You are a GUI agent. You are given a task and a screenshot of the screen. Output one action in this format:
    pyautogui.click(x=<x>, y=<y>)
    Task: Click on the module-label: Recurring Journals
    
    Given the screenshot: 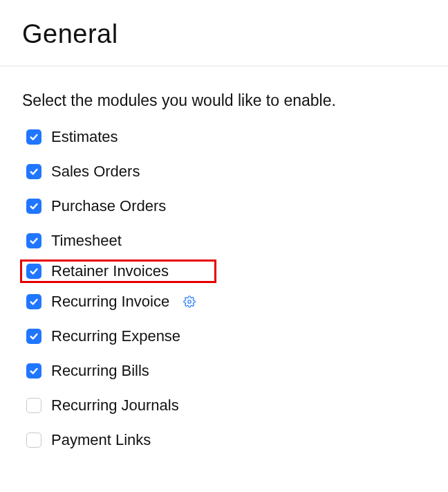 What is the action you would take?
    pyautogui.click(x=115, y=406)
    